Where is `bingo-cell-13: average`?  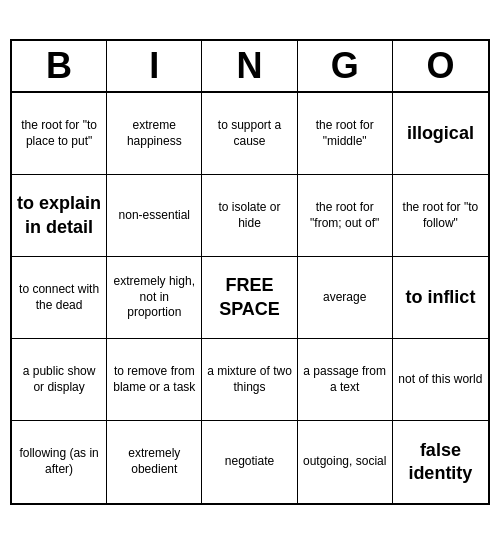 bingo-cell-13: average is located at coordinates (346, 298).